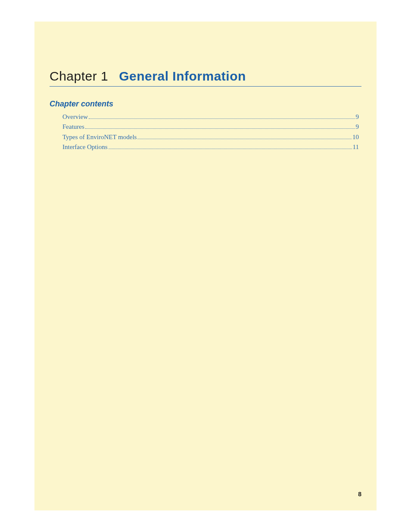 The height and width of the screenshot is (532, 411). What do you see at coordinates (73, 127) in the screenshot?
I see `toc-entry-title: Features` at bounding box center [73, 127].